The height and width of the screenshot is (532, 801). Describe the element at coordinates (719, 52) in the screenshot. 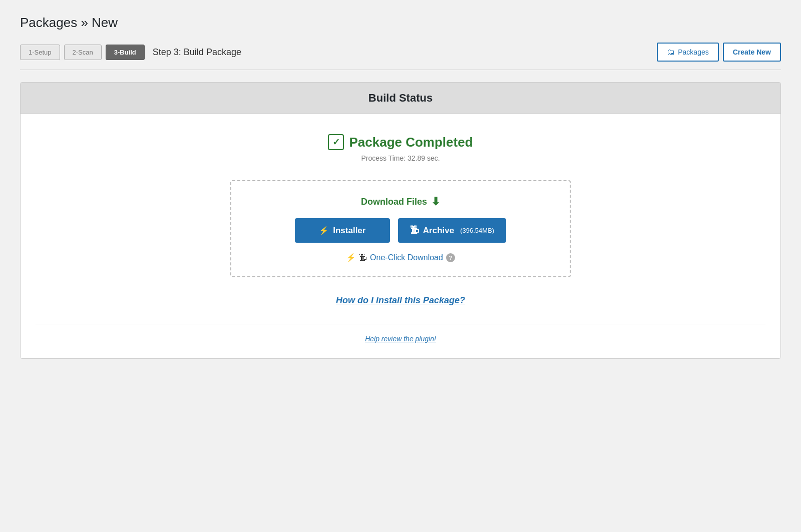

I see `header-actions: 🗂 Packages Create New` at that location.